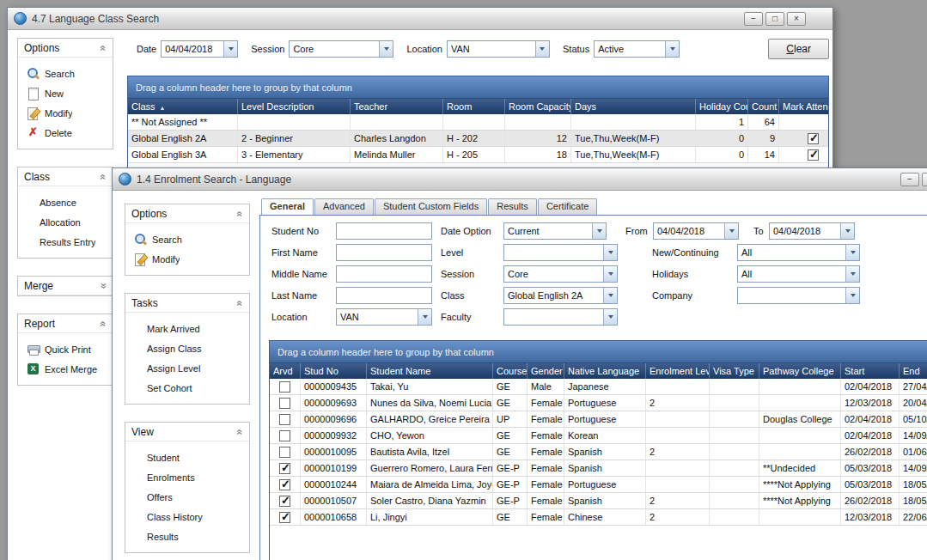  I want to click on session-combobox: Core, so click(560, 274).